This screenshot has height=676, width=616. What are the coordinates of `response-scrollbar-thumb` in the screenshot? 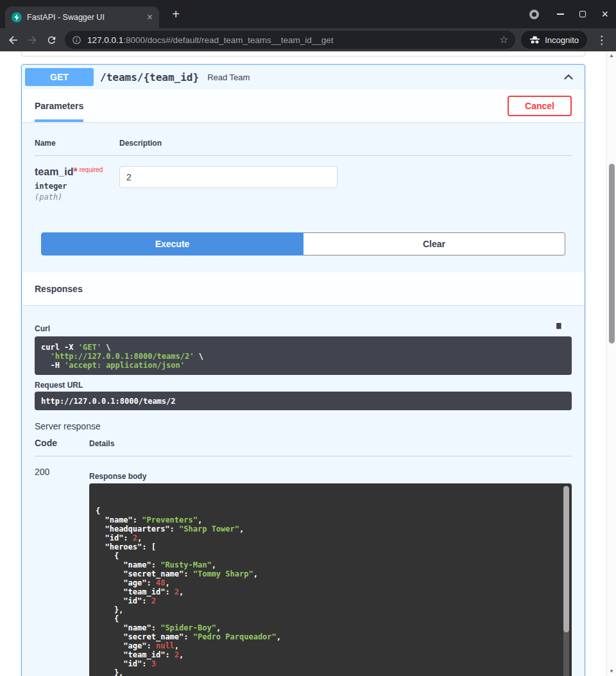 It's located at (566, 559).